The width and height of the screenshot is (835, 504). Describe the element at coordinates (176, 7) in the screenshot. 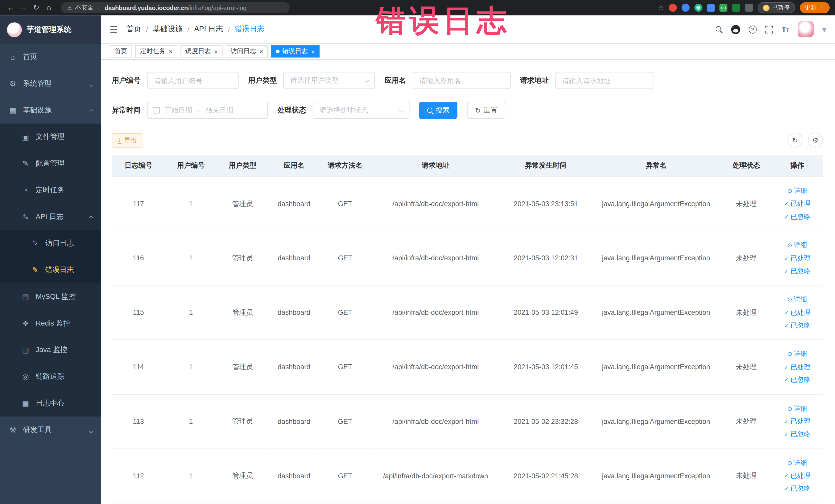

I see `address-bar: ⚠ 不安全 | dashboard.yudao.iocoder.cn/infra…` at that location.